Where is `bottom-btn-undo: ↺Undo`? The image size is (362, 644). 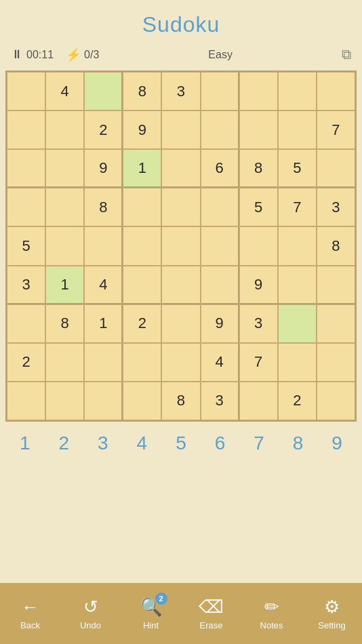 bottom-btn-undo: ↺Undo is located at coordinates (91, 613).